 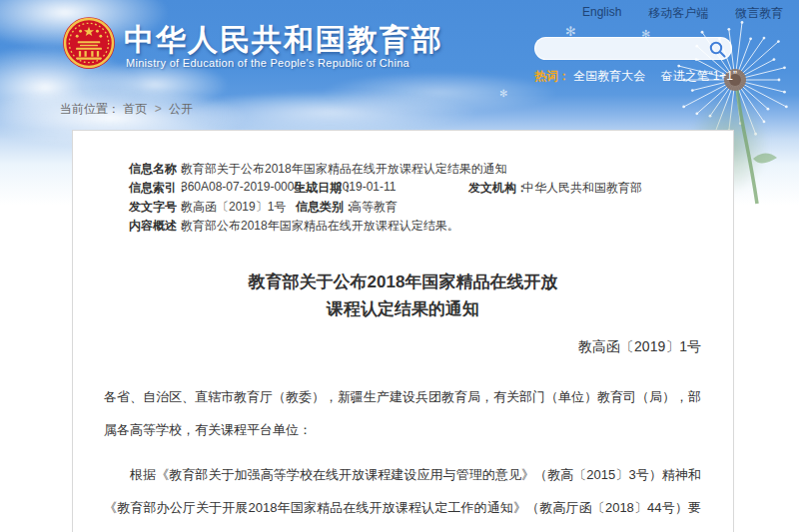 What do you see at coordinates (284, 40) in the screenshot?
I see `site-title: 中华人民共和国教育部` at bounding box center [284, 40].